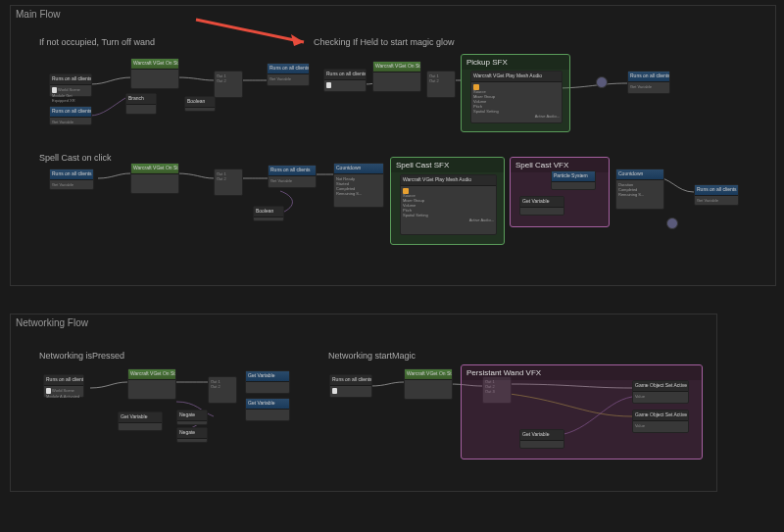 This screenshot has width=784, height=532. What do you see at coordinates (200, 104) in the screenshot?
I see `node-boolean-1: Boolean` at bounding box center [200, 104].